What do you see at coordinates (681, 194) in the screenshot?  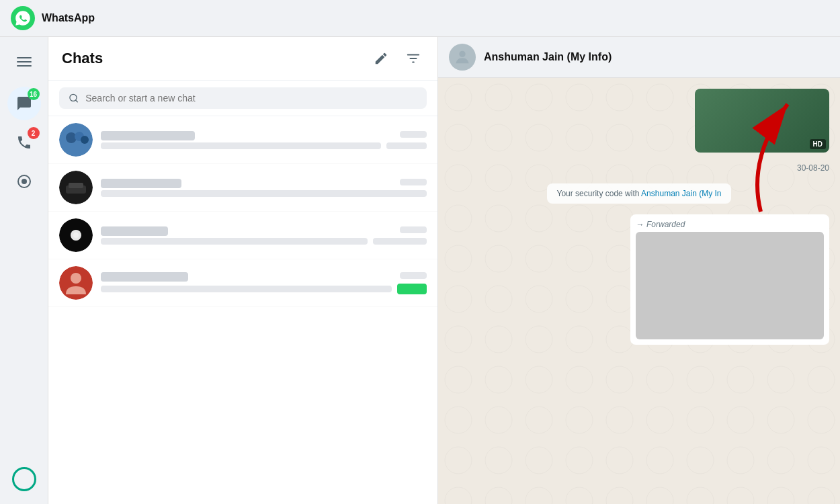 I see `security-link: Anshuman Jain (My In` at bounding box center [681, 194].